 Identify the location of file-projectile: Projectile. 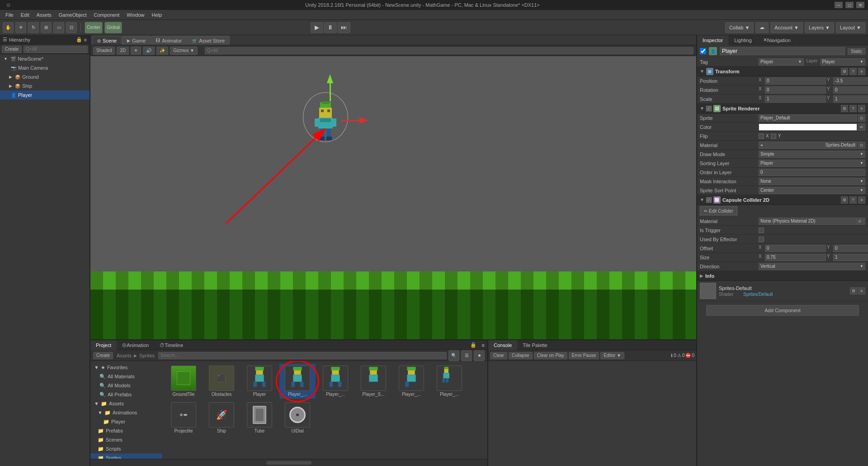
(184, 418).